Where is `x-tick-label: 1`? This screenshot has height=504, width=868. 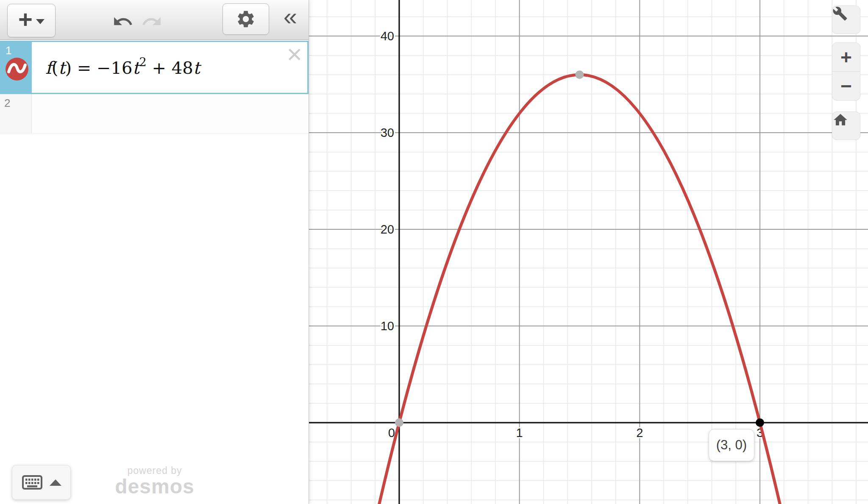
x-tick-label: 1 is located at coordinates (520, 433).